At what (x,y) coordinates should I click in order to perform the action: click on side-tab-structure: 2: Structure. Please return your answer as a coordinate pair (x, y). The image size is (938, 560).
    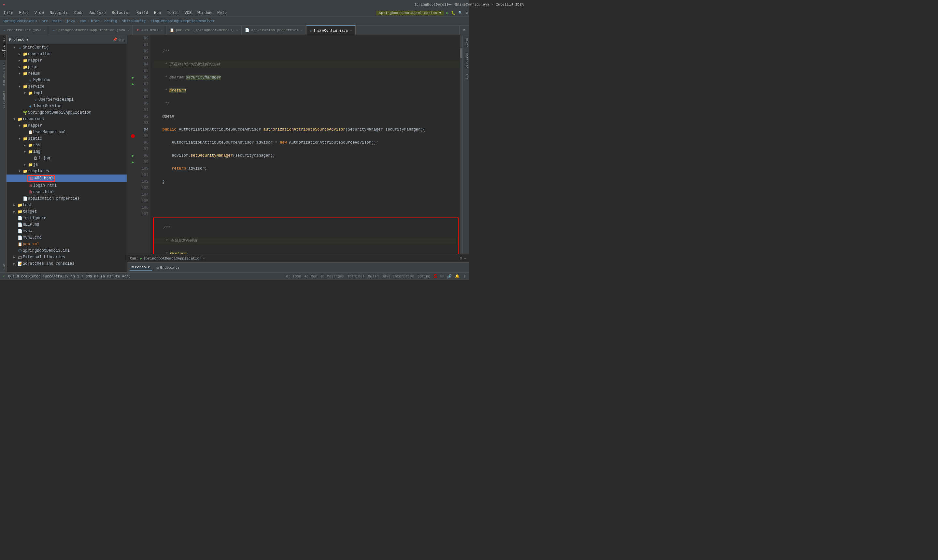
    Looking at the image, I should click on (3, 74).